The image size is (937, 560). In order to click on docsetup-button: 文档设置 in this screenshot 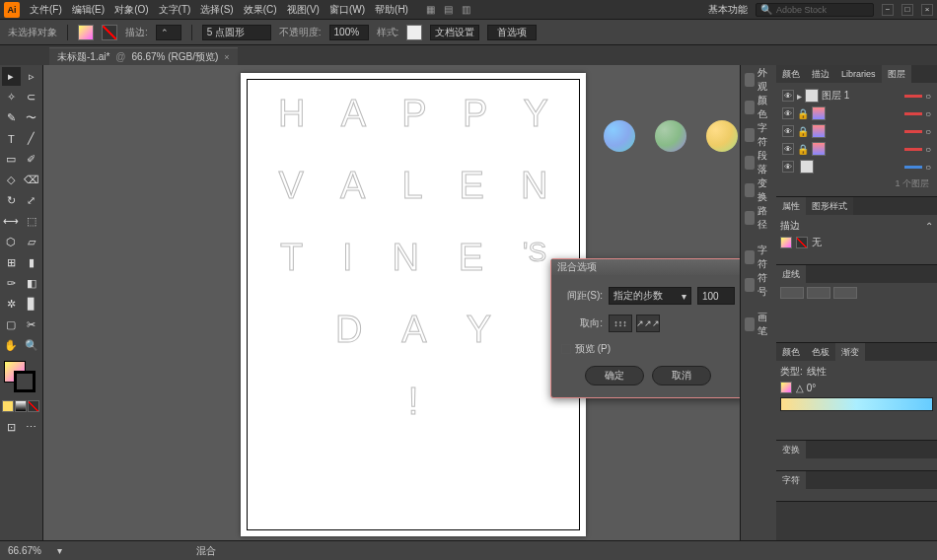, I will do `click(455, 33)`.